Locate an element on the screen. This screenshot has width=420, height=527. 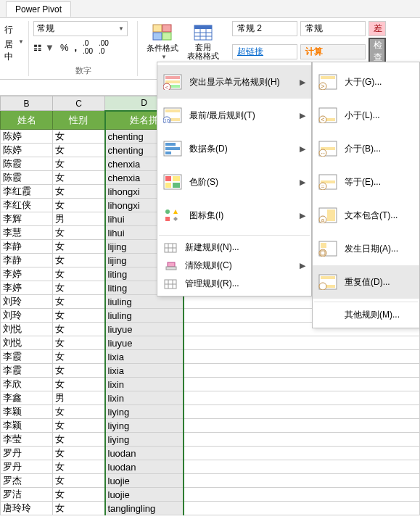
menu-highlight-cells-rules: < 突出显示单元格规则(H) ▶ is located at coordinates (234, 82).